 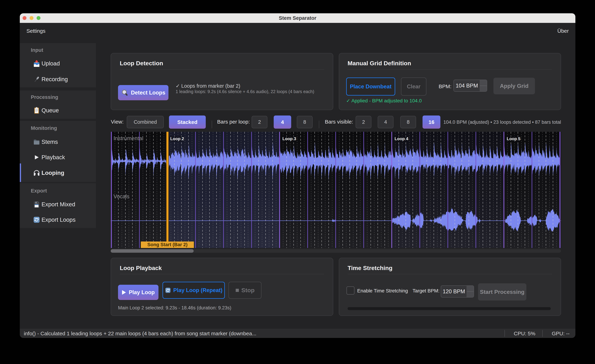 I want to click on svg-text: Loop 2, so click(x=177, y=139).